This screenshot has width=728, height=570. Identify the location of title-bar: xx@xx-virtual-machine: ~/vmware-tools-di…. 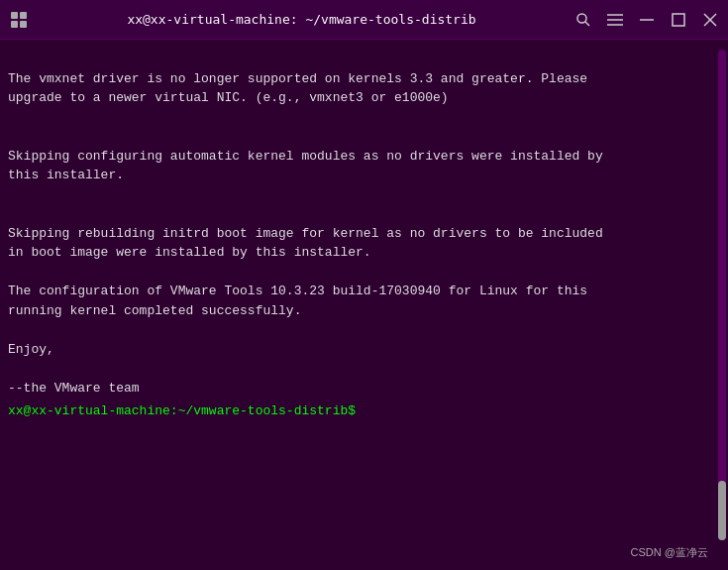
(364, 20).